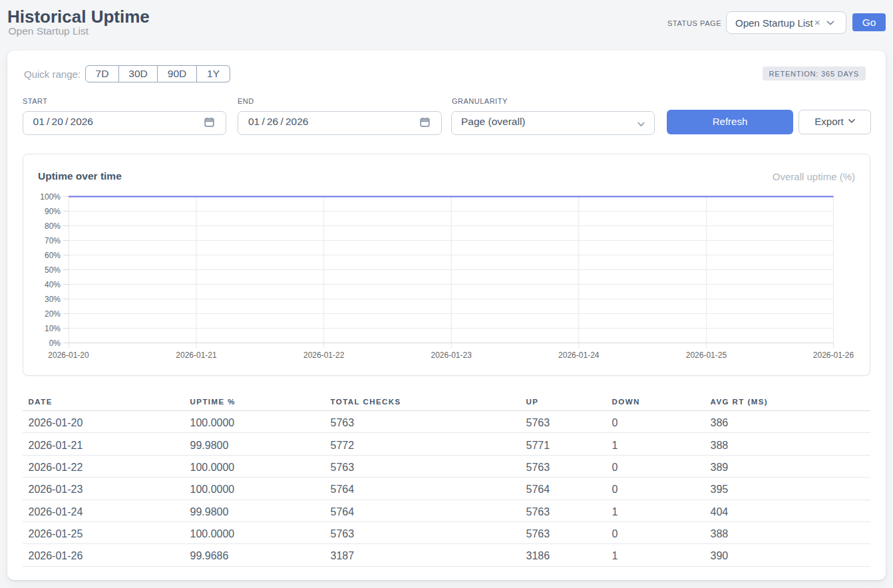 Image resolution: width=893 pixels, height=588 pixels. What do you see at coordinates (53, 329) in the screenshot?
I see `svg-text: 10%` at bounding box center [53, 329].